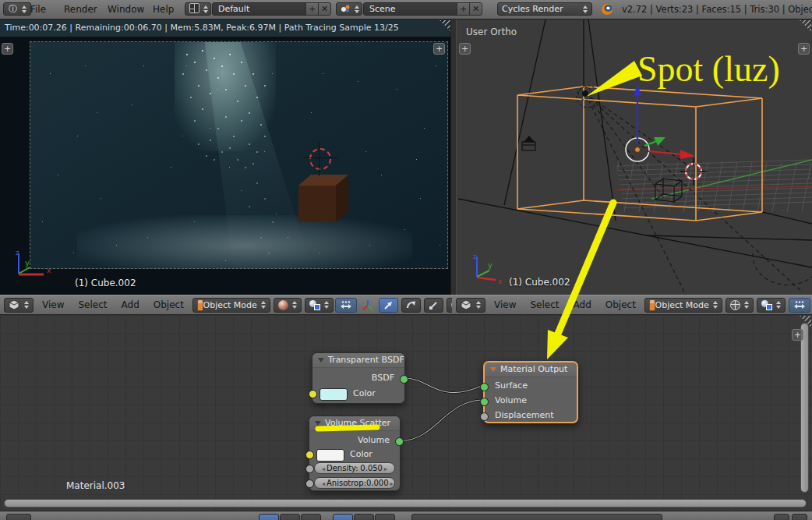 This screenshot has width=812, height=520. I want to click on manipulator-rotate-button, so click(411, 306).